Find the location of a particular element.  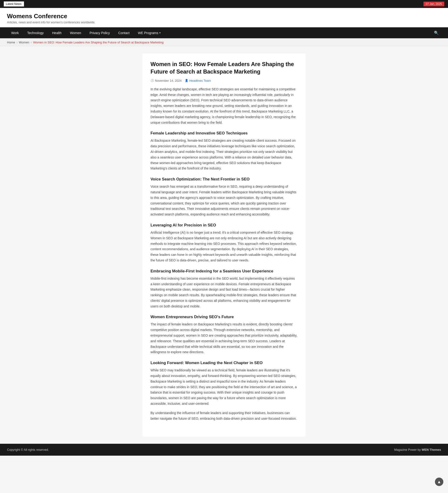

section-heading-4: Embracing Mobile-First Indexing for a Se… is located at coordinates (224, 271).